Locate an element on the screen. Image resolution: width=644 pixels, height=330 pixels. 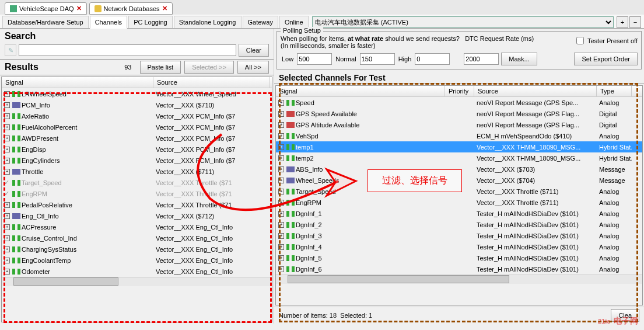
tester-present-checkbox: Tester Present off is located at coordinates (606, 41).